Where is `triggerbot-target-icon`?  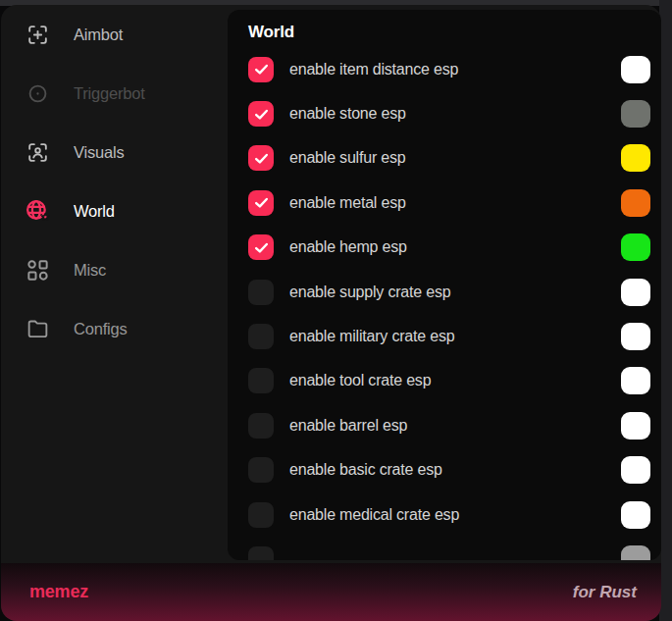
triggerbot-target-icon is located at coordinates (37, 93).